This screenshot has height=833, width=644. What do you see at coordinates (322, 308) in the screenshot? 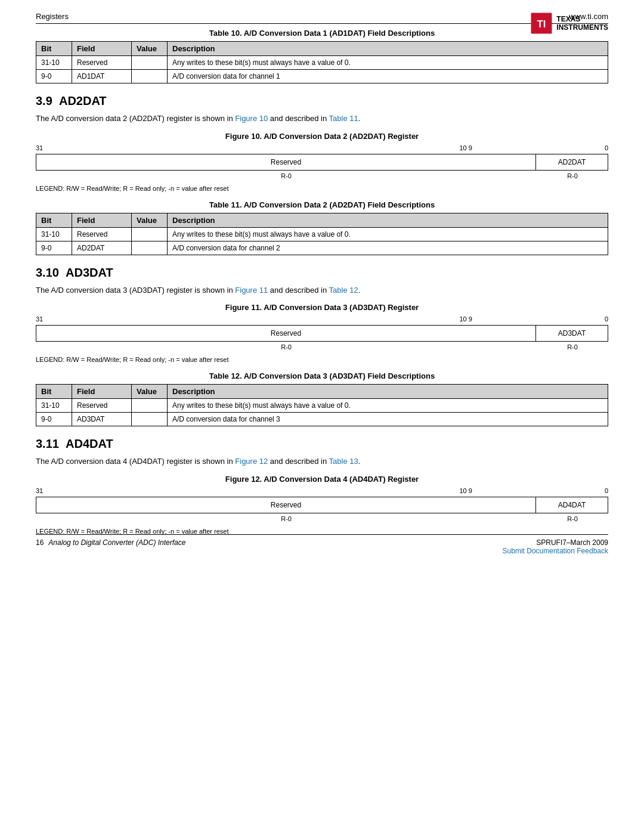
I see `figure11-caption: Figure 11. A/D Conversion Data 3 (AD3DAT…` at bounding box center [322, 308].